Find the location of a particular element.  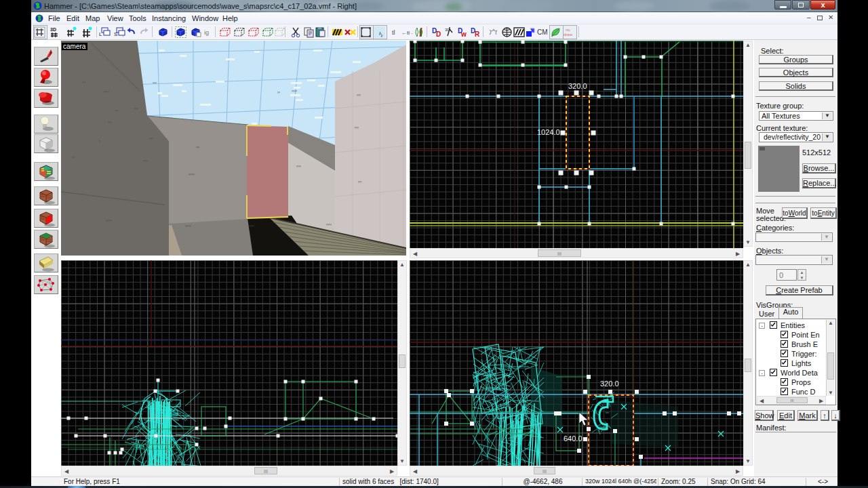

svg-text: tl is located at coordinates (393, 33).